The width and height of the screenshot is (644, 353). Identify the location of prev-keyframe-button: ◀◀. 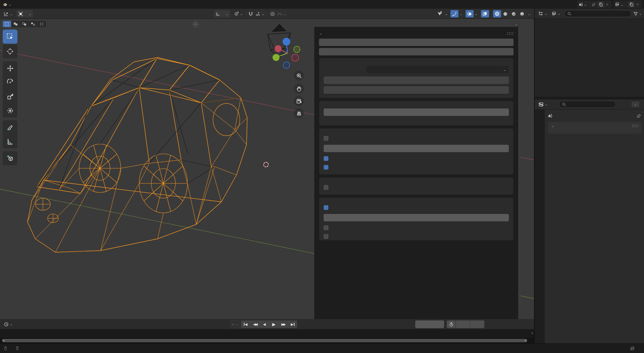
(255, 324).